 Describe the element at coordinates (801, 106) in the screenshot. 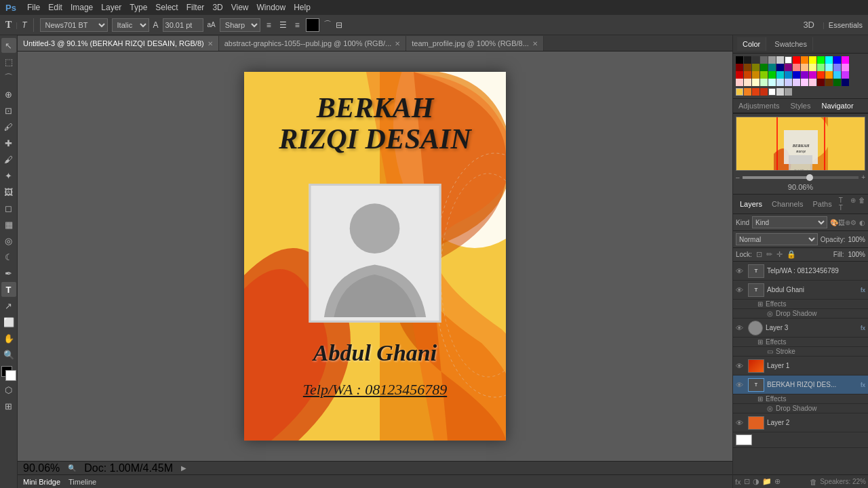

I see `styles-tab: Styles` at that location.